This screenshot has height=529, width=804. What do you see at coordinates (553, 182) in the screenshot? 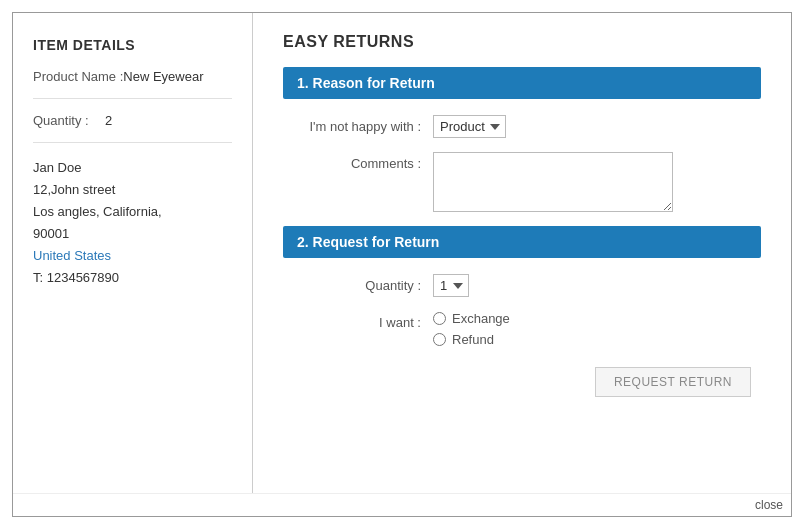
I see `comments-textarea` at bounding box center [553, 182].